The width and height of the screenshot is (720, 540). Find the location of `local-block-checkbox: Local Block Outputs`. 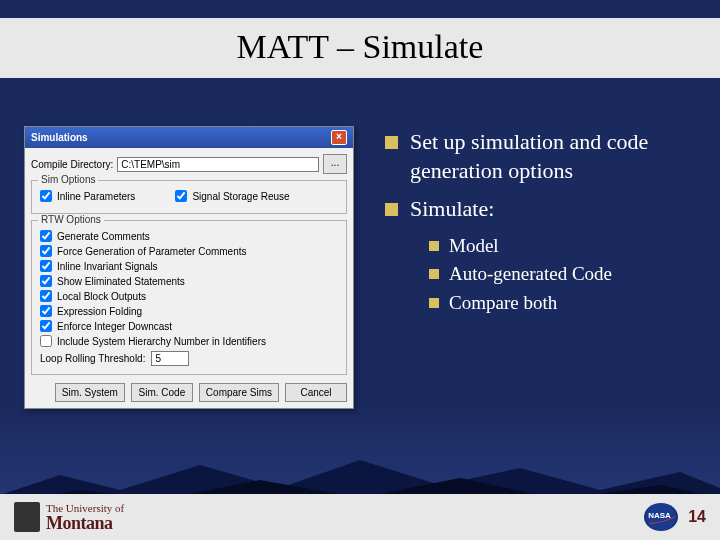

local-block-checkbox: Local Block Outputs is located at coordinates (189, 296).